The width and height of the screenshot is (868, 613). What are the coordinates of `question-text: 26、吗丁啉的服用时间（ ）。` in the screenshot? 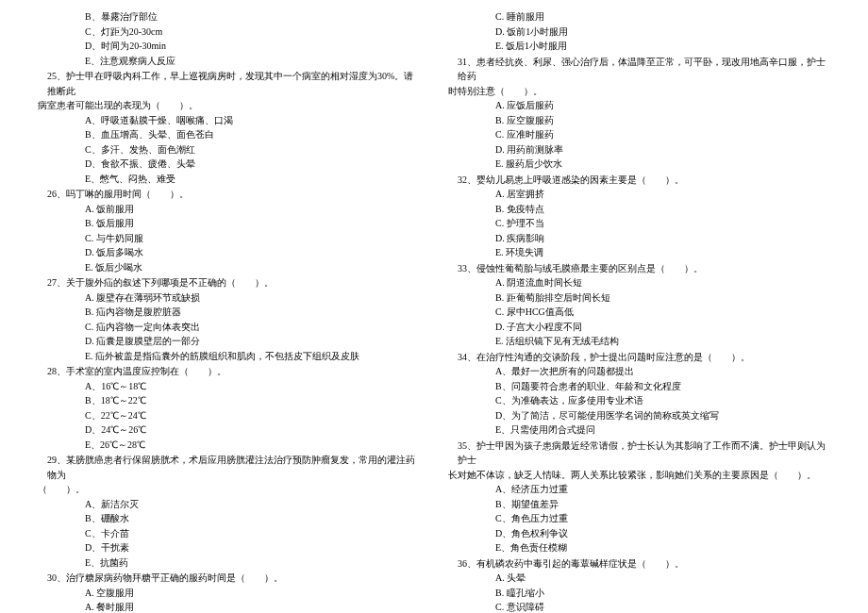 It's located at (228, 194).